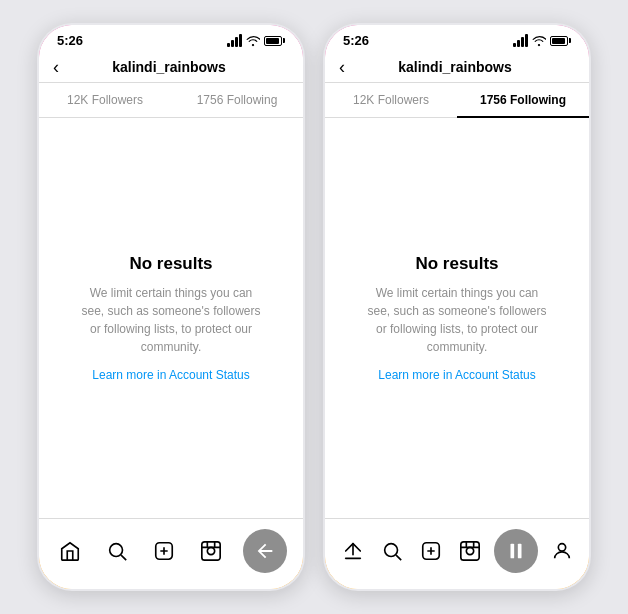  I want to click on share-icon-right, so click(353, 551).